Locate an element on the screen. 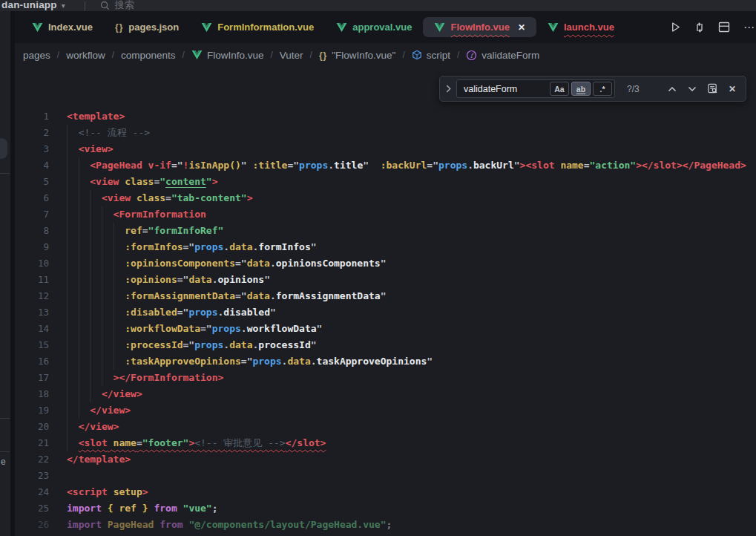  line-number: 23 is located at coordinates (32, 476).